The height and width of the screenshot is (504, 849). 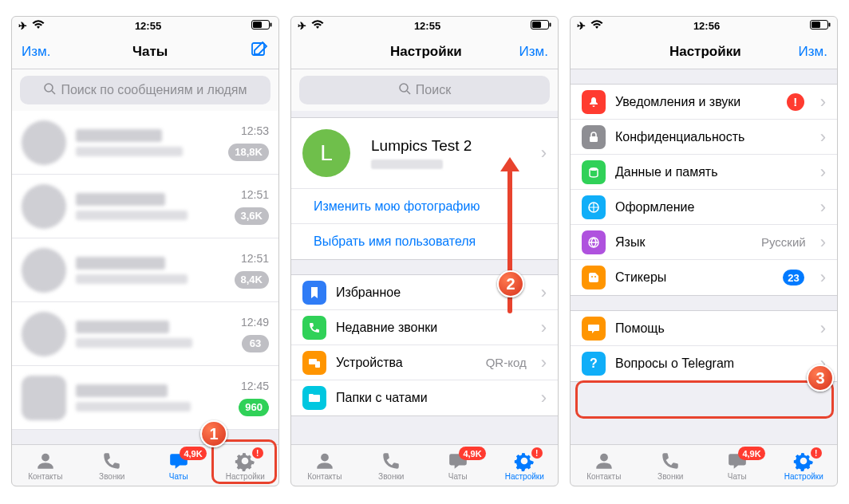 I want to click on row-detail: Русский, so click(x=784, y=242).